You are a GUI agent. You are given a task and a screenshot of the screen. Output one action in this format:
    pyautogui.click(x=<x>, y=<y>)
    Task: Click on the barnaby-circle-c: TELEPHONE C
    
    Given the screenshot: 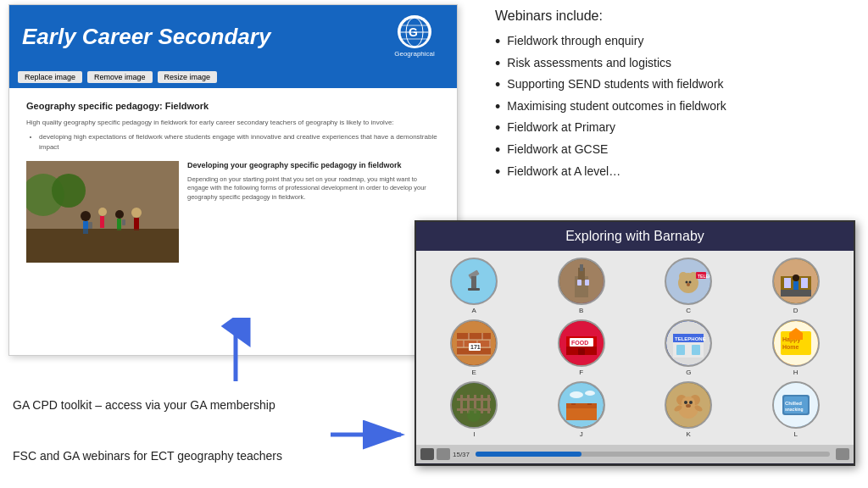 What is the action you would take?
    pyautogui.click(x=688, y=286)
    